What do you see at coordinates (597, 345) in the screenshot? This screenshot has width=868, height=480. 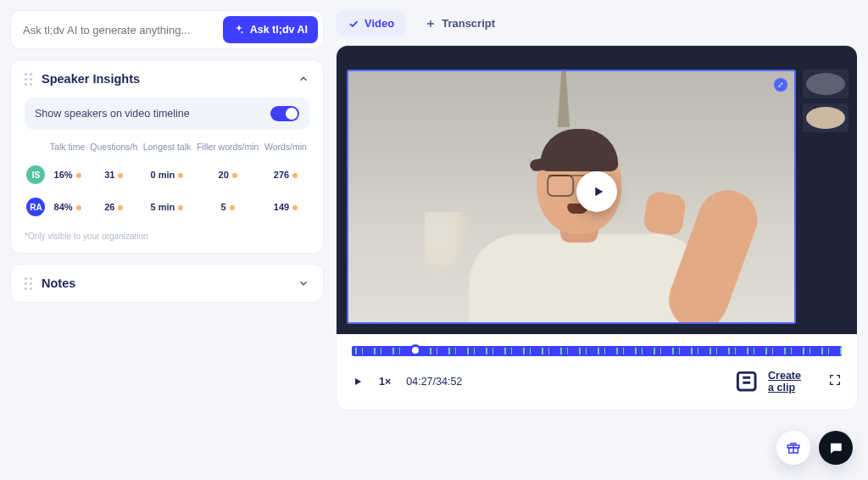 I see `video-timeline` at bounding box center [597, 345].